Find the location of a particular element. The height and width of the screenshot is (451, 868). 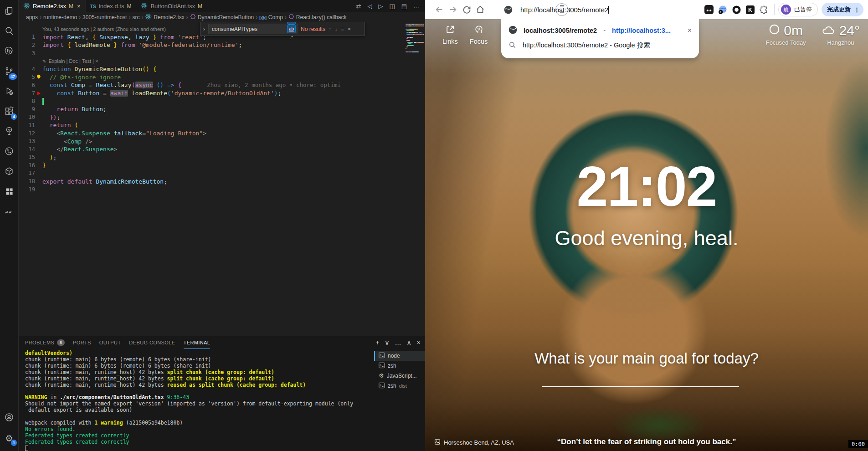

terminal-list-item-zsh: zsh is located at coordinates (400, 366).